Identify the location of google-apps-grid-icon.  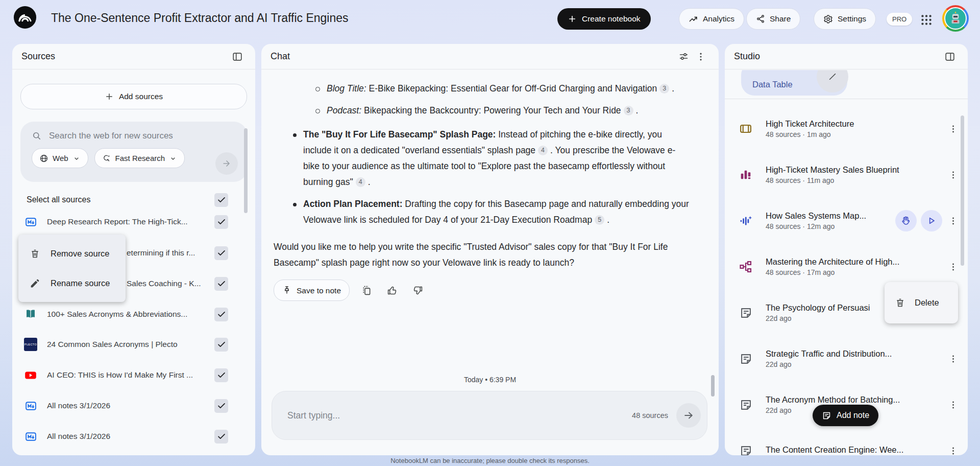
(926, 20).